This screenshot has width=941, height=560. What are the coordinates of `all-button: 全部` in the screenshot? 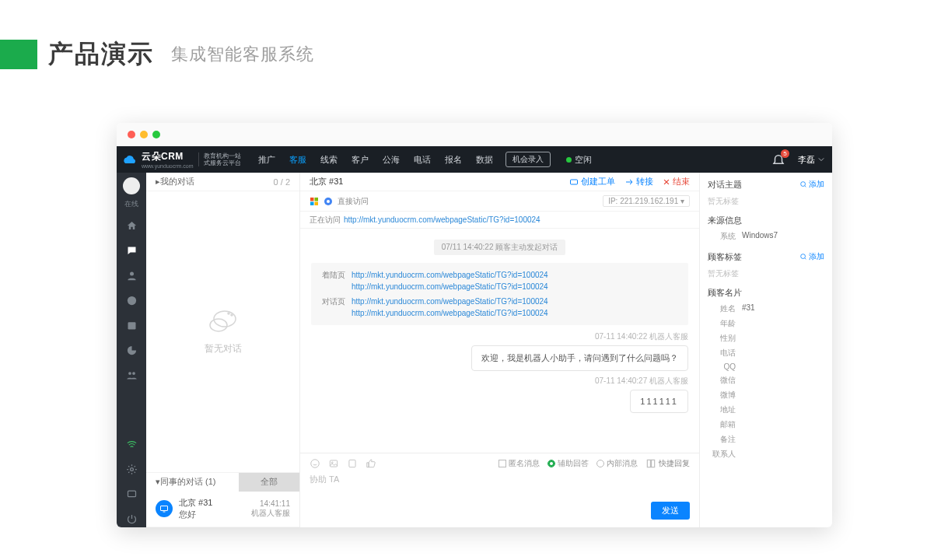 It's located at (269, 482).